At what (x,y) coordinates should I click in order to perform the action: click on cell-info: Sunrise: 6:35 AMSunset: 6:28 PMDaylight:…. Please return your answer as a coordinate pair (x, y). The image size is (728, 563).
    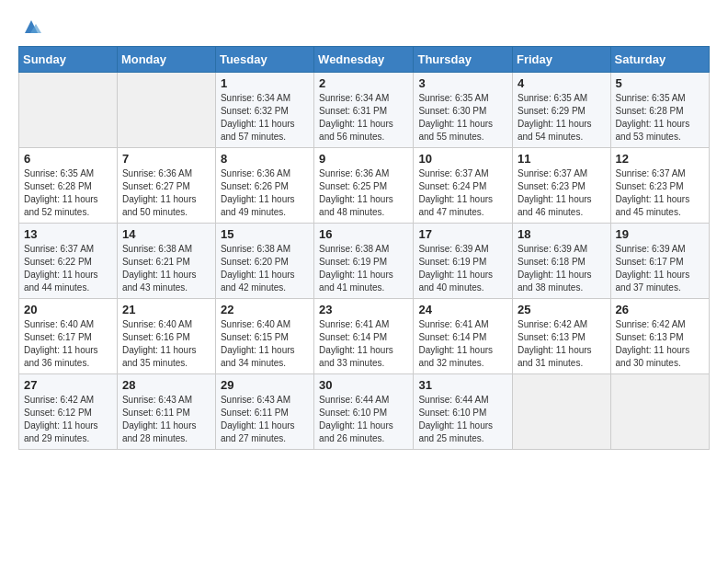
    Looking at the image, I should click on (660, 118).